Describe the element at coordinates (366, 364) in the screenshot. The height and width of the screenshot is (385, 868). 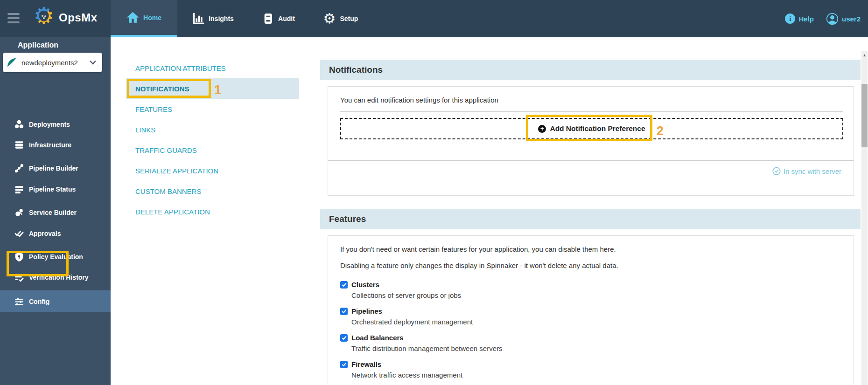
I see `firewalls-label: Firewalls` at that location.